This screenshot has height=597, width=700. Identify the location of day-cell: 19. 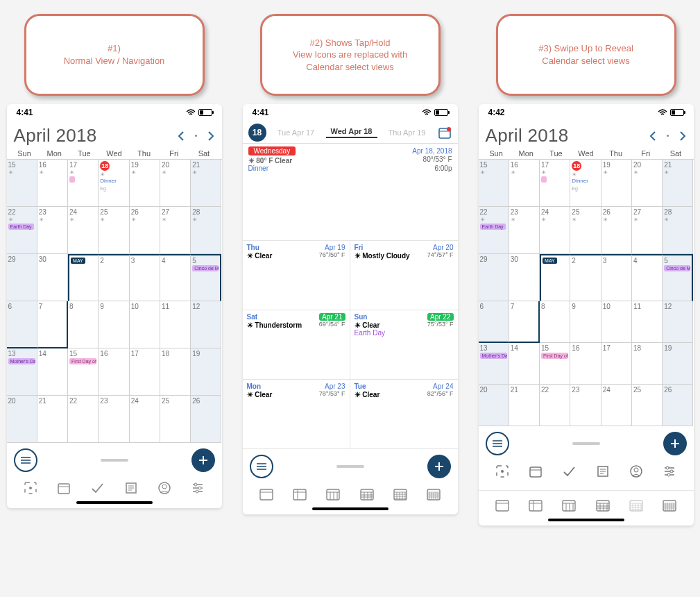
(206, 372).